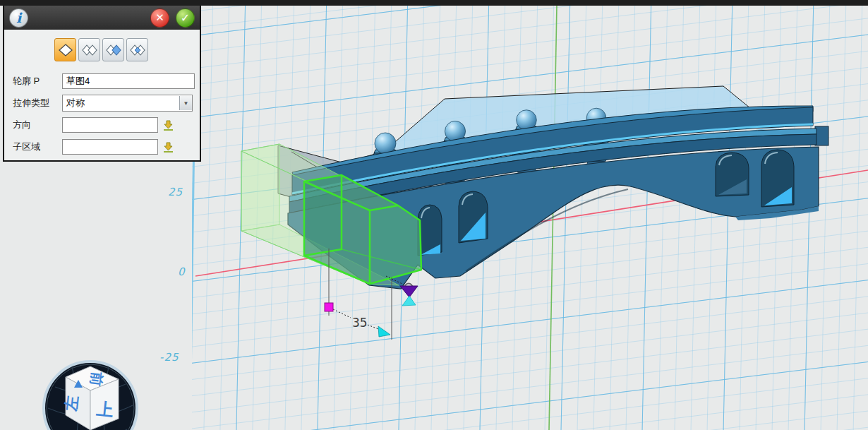 The height and width of the screenshot is (430, 868). I want to click on cube-label-front: 前, so click(97, 379).